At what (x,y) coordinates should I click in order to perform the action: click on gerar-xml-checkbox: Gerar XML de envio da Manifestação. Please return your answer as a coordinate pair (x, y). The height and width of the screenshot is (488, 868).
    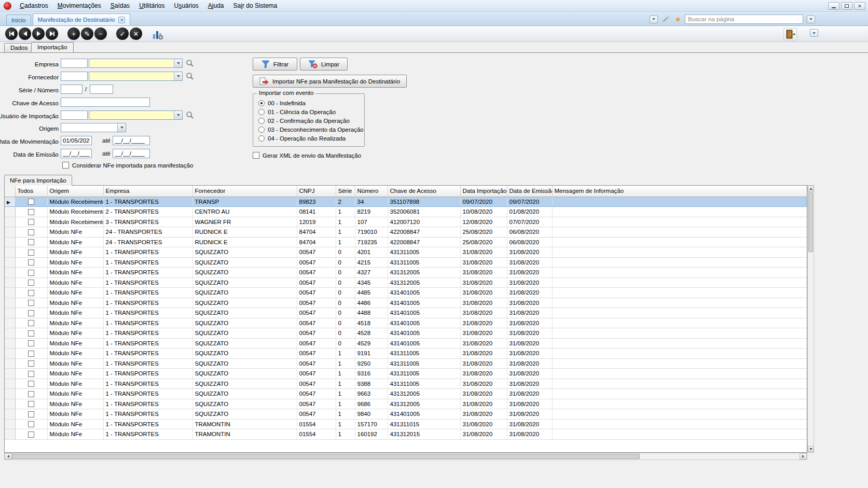
    Looking at the image, I should click on (307, 156).